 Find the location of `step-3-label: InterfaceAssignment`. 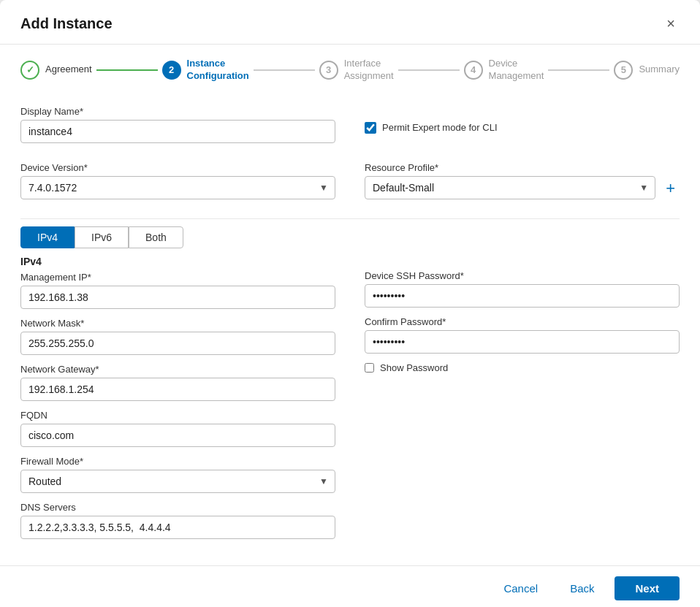

step-3-label: InterfaceAssignment is located at coordinates (369, 70).